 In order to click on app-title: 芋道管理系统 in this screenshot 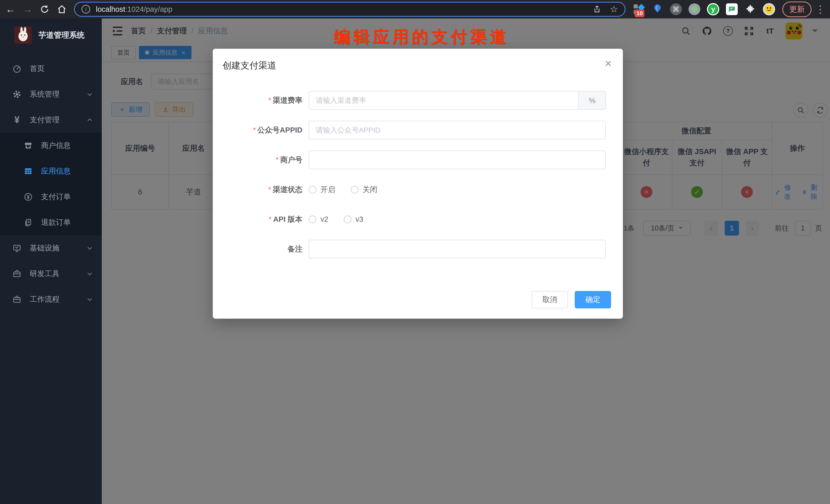, I will do `click(61, 35)`.